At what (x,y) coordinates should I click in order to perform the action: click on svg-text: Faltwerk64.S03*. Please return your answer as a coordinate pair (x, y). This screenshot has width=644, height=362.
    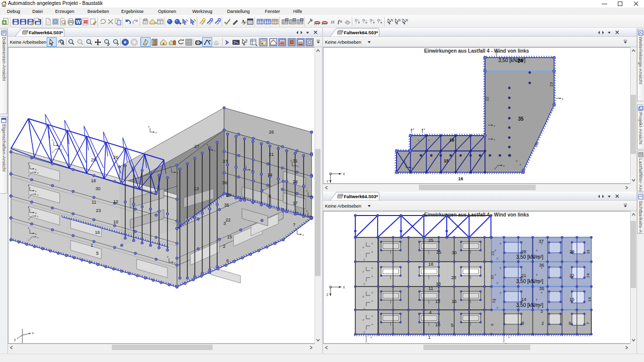
    Looking at the image, I should click on (361, 197).